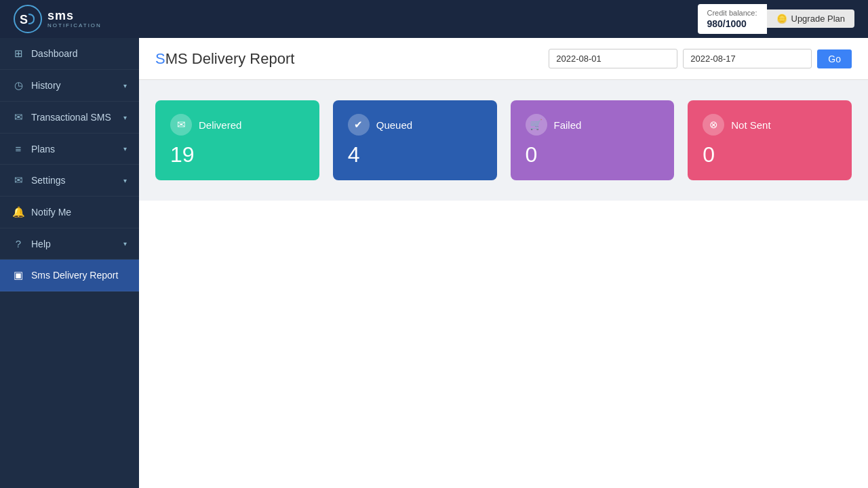 This screenshot has width=868, height=488. I want to click on date-from-input, so click(613, 58).